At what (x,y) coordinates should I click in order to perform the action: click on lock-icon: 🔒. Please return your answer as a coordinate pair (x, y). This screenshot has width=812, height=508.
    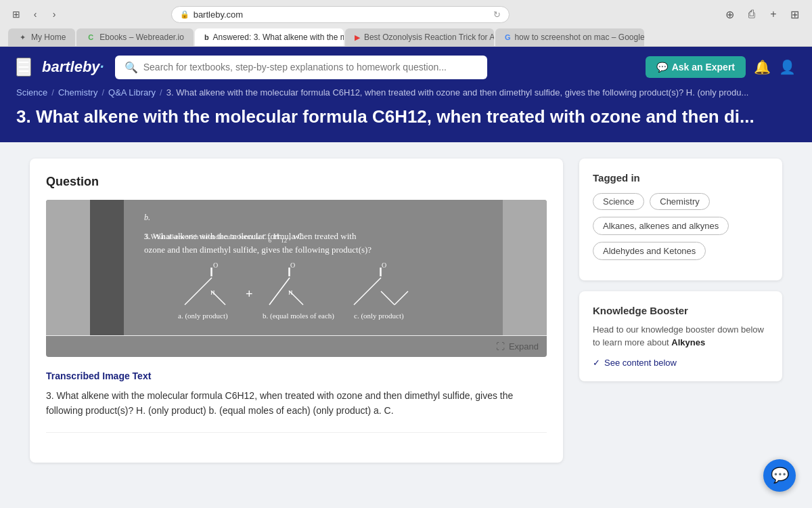
    Looking at the image, I should click on (185, 15).